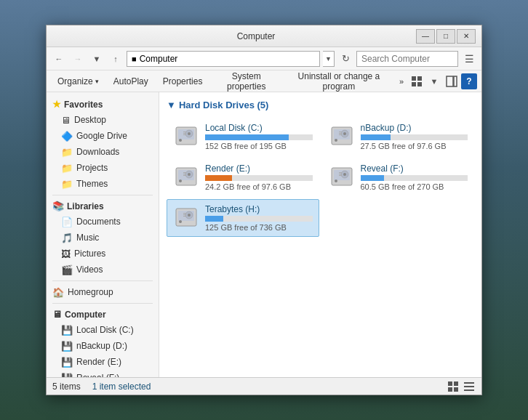  Describe the element at coordinates (103, 346) in the screenshot. I see `sidebar-item-nbackup-d: 💾 nBackup (D:)` at that location.